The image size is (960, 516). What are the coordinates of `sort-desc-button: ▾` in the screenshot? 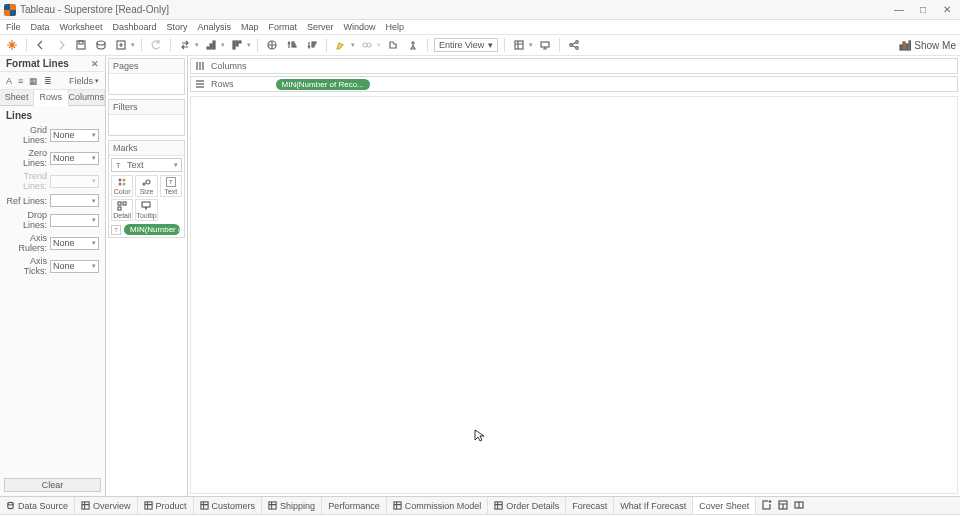 It's located at (240, 45).